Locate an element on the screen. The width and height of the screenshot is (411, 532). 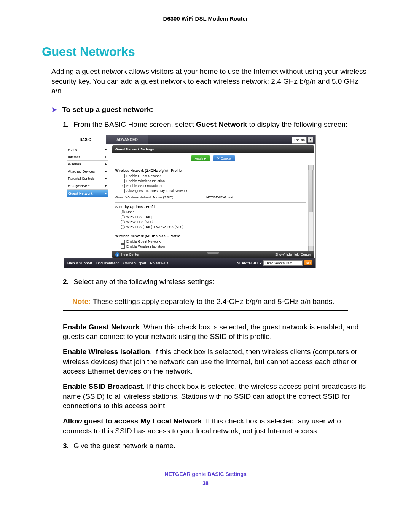
checkbox-enable-isolation: Enable Wireless Isolation is located at coordinates (213, 181).